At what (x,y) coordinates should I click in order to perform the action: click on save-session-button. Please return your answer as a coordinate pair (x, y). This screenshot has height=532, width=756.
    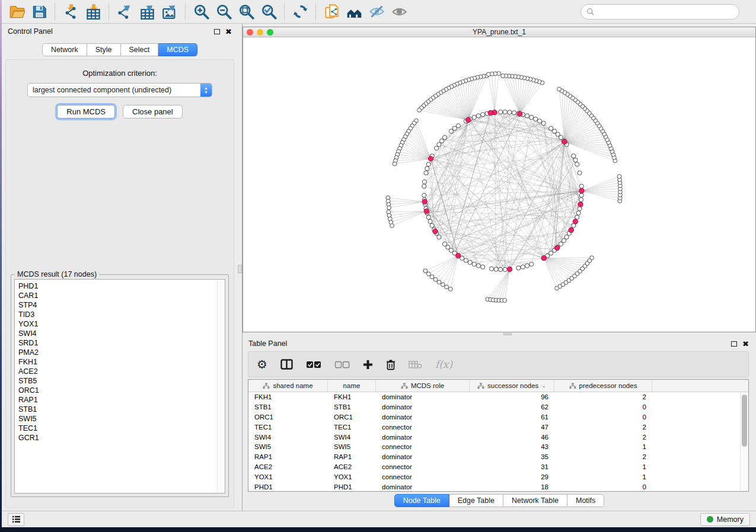
    Looking at the image, I should click on (39, 12).